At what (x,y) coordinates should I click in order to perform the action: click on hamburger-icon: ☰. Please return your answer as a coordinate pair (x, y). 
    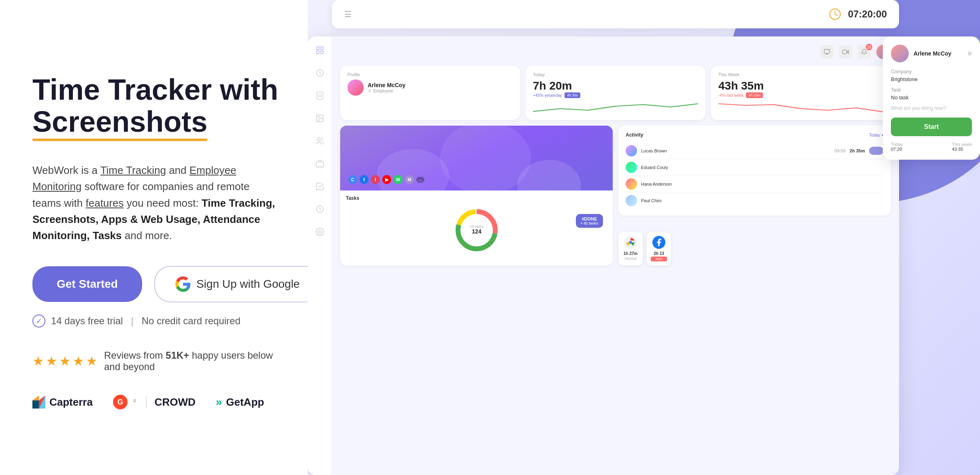
    Looking at the image, I should click on (348, 14).